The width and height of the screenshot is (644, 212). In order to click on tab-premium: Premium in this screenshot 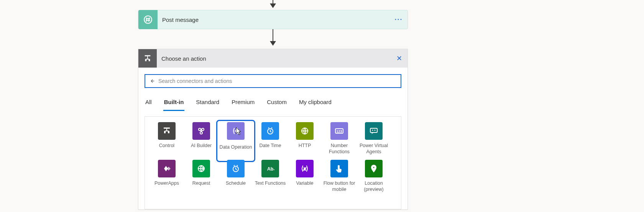, I will do `click(243, 103)`.